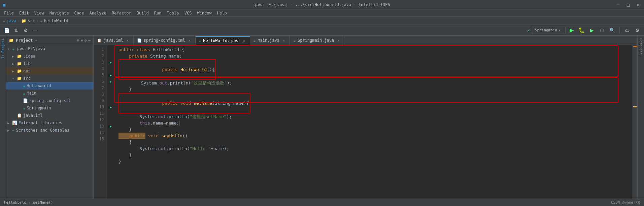 The image size is (644, 206). I want to click on tab-spring-config: 📄 spring-config.xml ✕, so click(165, 40).